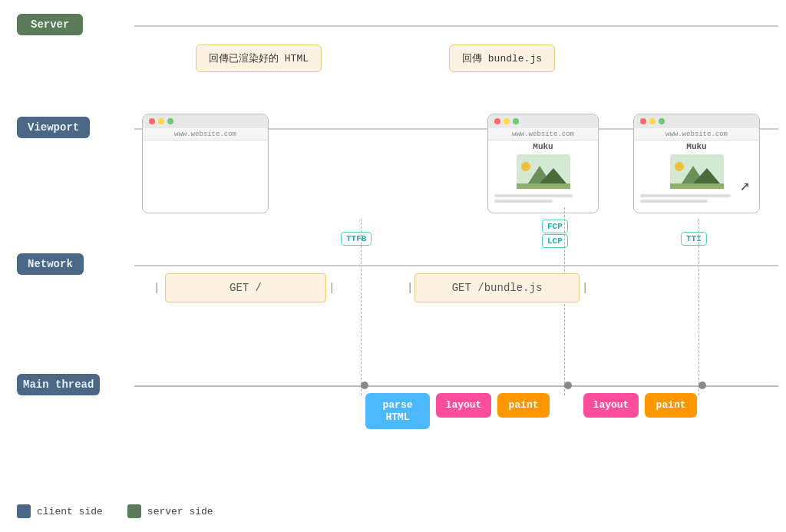 This screenshot has width=786, height=532. What do you see at coordinates (50, 25) in the screenshot?
I see `server-label: Server` at bounding box center [50, 25].